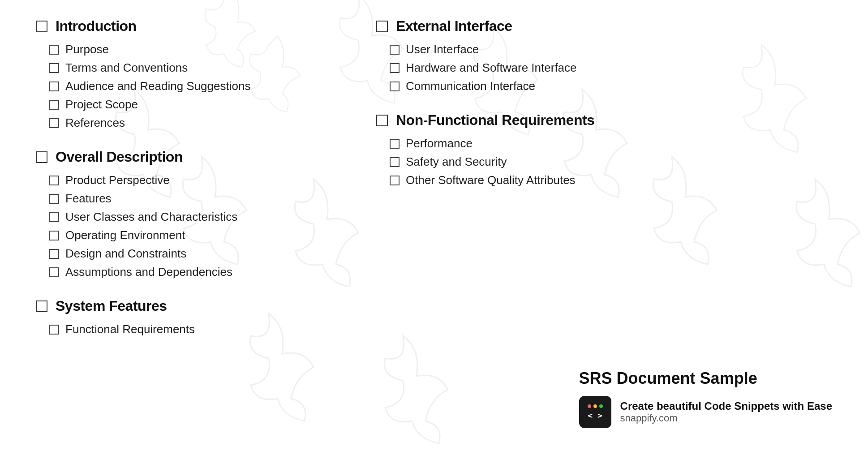  What do you see at coordinates (186, 105) in the screenshot?
I see `list-item: Project Scope` at bounding box center [186, 105].